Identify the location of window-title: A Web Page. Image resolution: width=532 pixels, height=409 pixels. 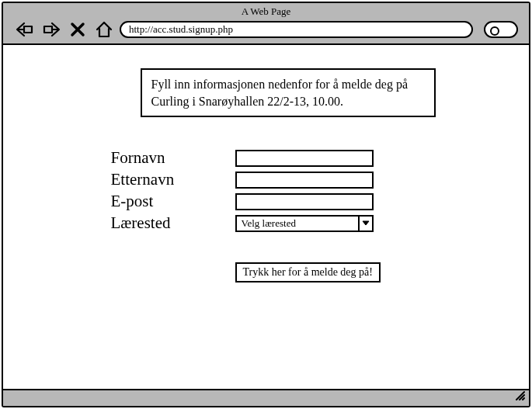
(266, 12).